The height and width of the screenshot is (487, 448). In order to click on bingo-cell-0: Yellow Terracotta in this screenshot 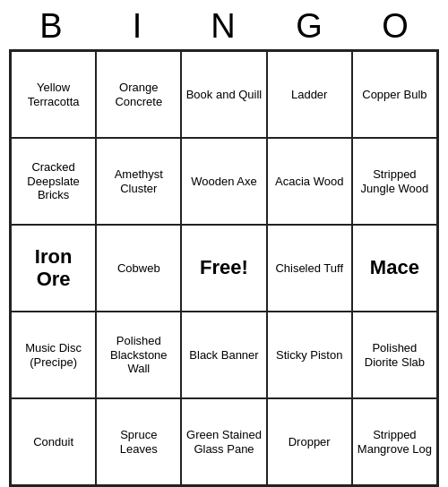, I will do `click(54, 95)`.